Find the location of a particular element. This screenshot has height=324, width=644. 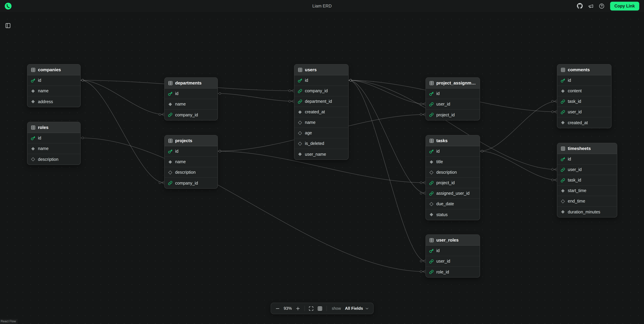

column-row-tasks-description: description is located at coordinates (453, 173).